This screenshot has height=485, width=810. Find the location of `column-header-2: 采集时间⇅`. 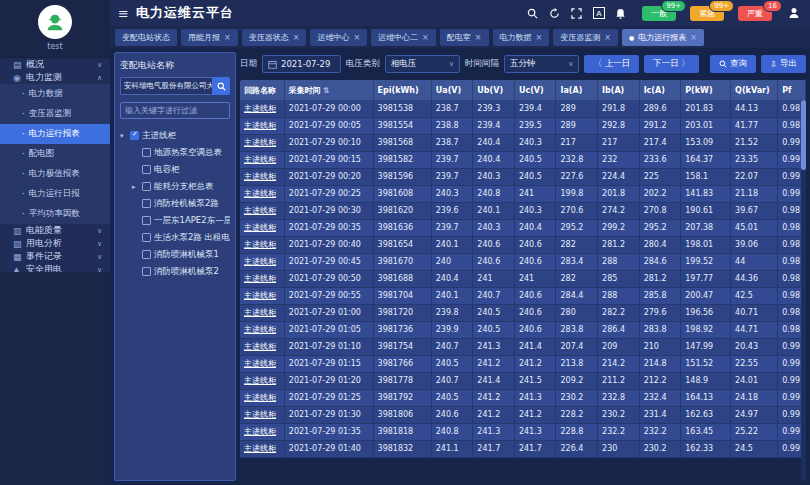

column-header-2: 采集时间⇅ is located at coordinates (328, 90).